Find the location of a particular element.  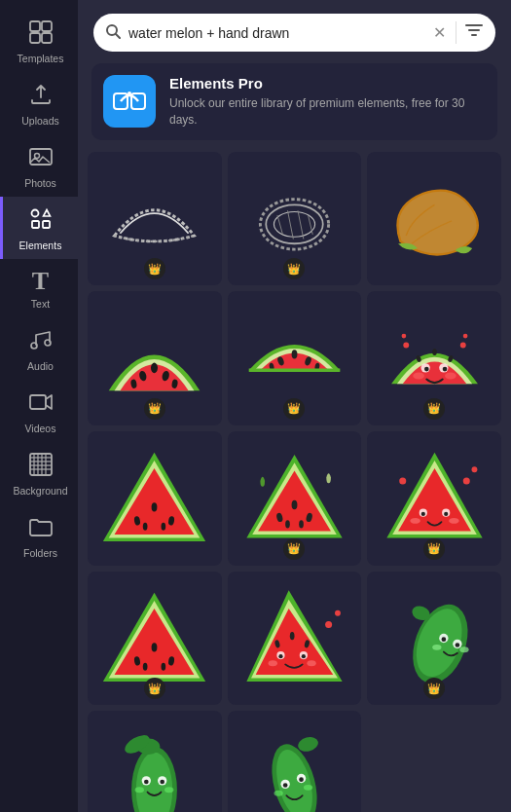

search-icon is located at coordinates (113, 33).